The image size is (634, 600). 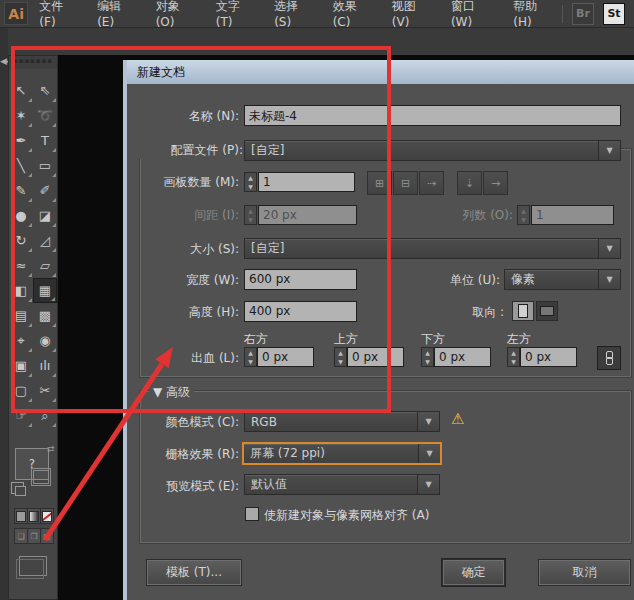 I want to click on menu-item-menu-type: 文字(T), so click(x=234, y=14).